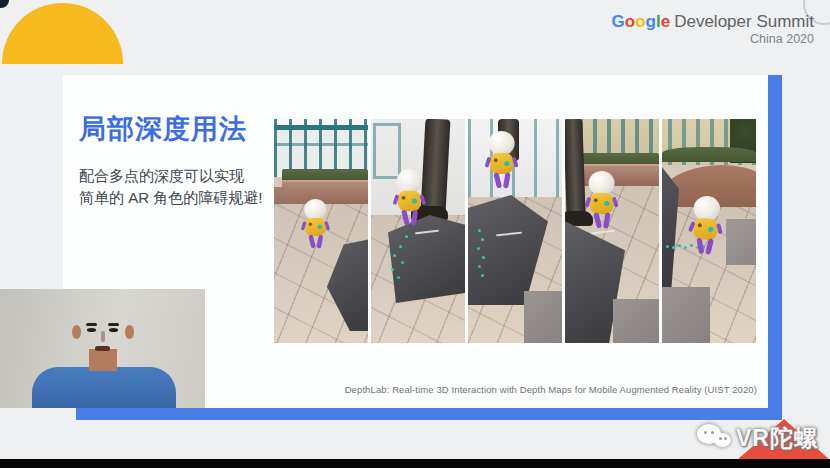  I want to click on shrub-row, so click(709, 154).